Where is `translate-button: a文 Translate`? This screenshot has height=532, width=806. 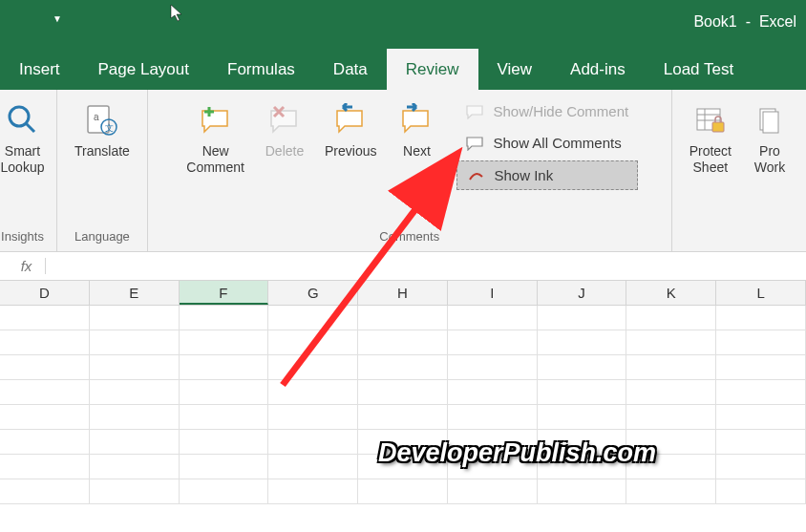
translate-button: a文 Translate is located at coordinates (102, 130).